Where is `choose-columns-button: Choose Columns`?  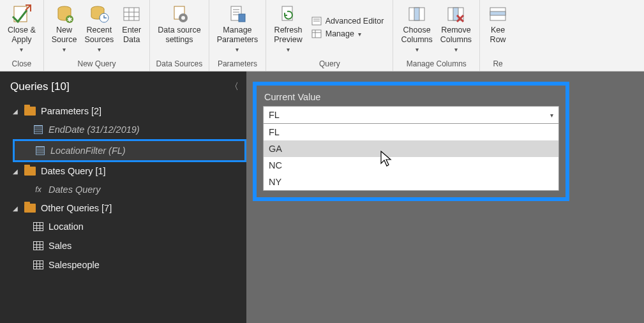
choose-columns-button: Choose Columns is located at coordinates (416, 28).